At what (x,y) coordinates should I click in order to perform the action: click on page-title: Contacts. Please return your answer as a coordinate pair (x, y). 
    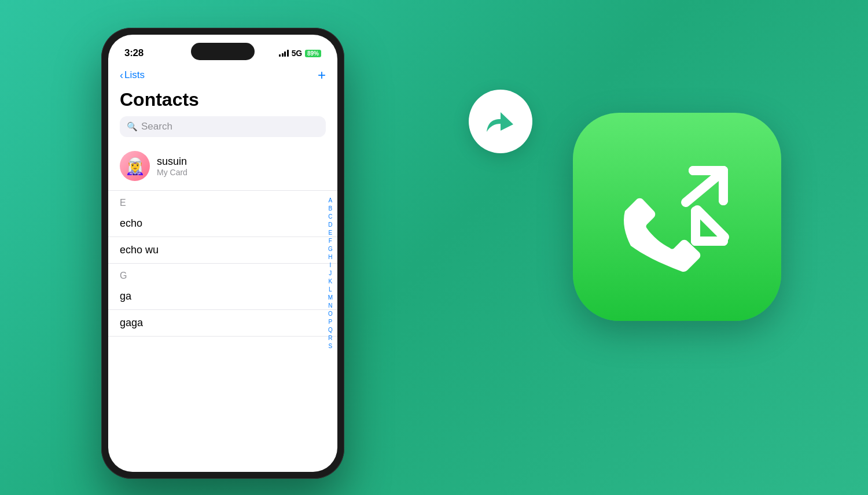
    Looking at the image, I should click on (223, 102).